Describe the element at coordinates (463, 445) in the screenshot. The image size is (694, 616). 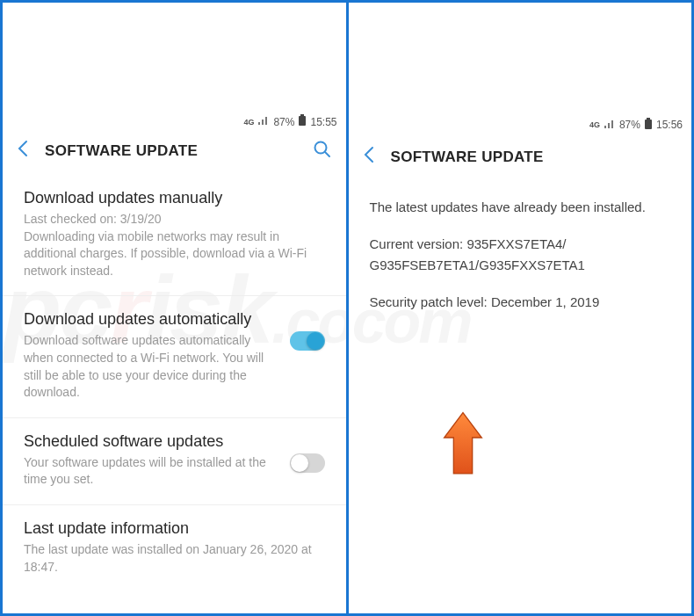
I see `annotation-arrow-right` at that location.